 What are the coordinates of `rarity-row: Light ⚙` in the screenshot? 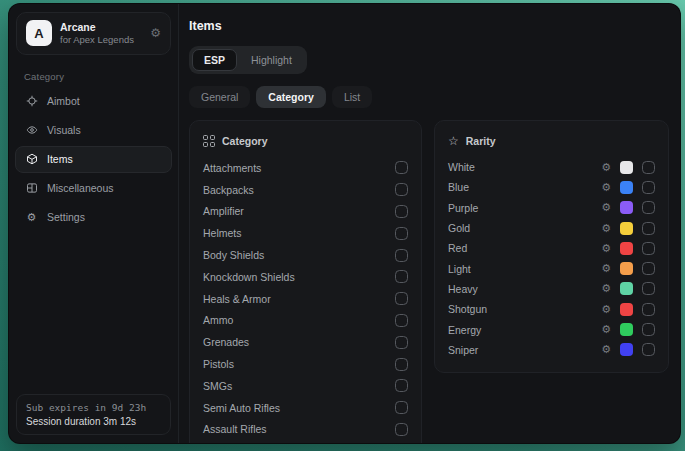 It's located at (552, 268).